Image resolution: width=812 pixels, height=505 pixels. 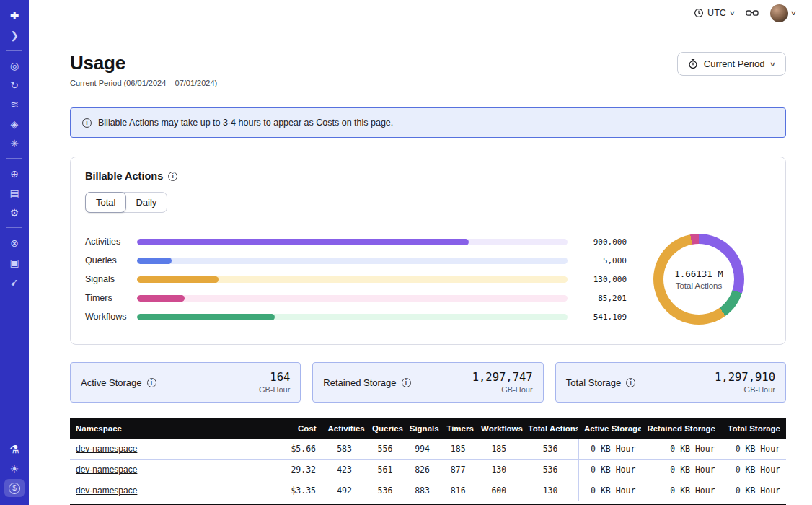 I want to click on stat-value-wrap: 164 GB-Hour, so click(x=274, y=382).